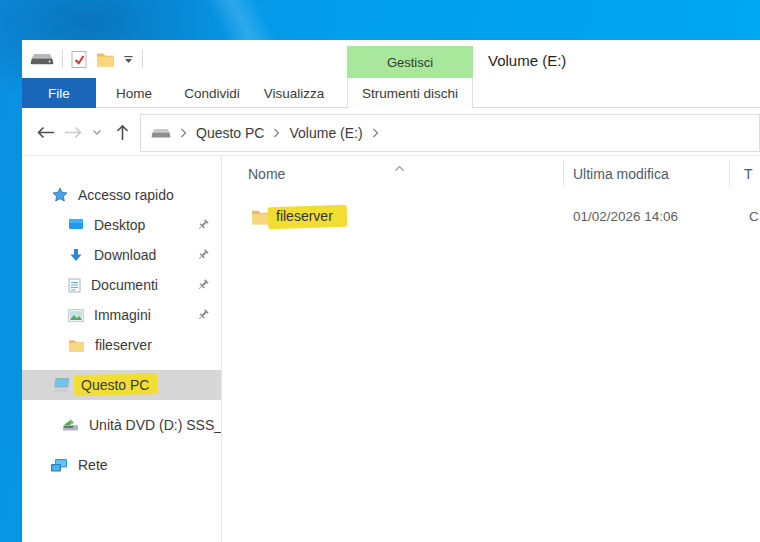 The image size is (760, 542). I want to click on up-button, so click(122, 132).